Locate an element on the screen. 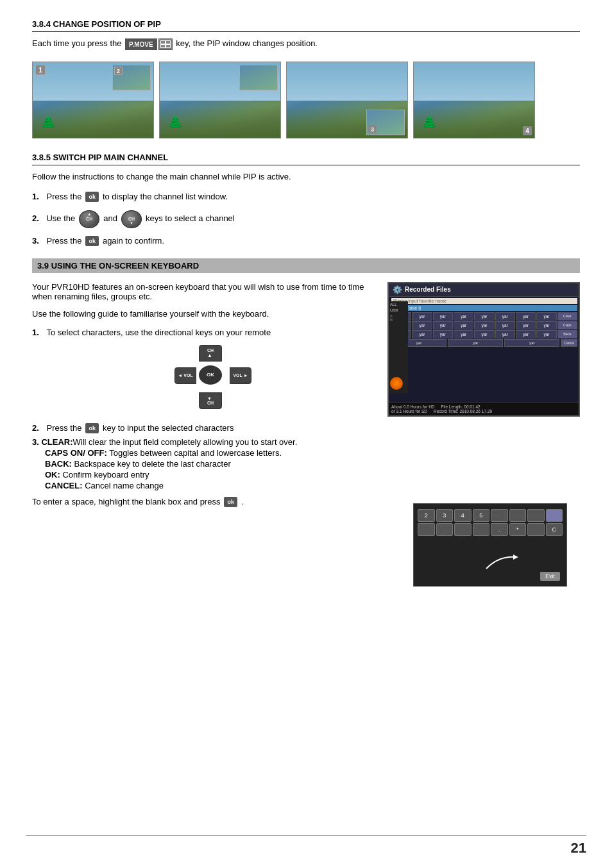 The image size is (612, 868). pip-small-img-3: 3 is located at coordinates (386, 122).